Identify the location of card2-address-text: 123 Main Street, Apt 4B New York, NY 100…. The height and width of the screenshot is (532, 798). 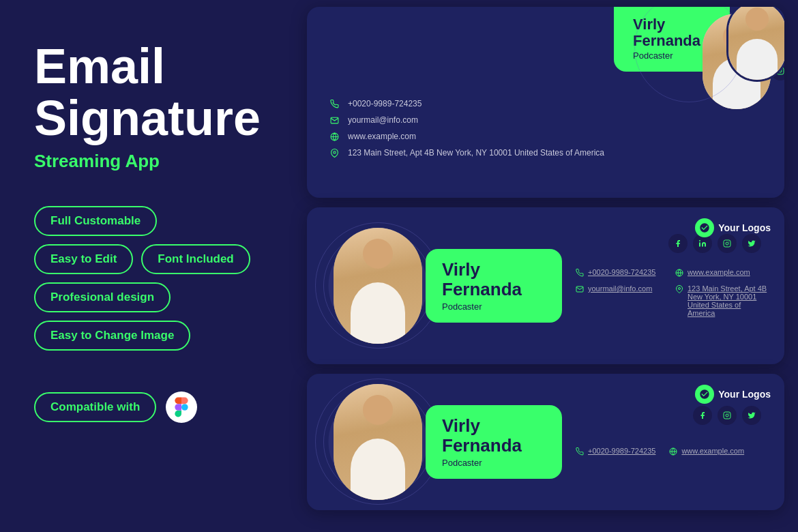
(728, 301).